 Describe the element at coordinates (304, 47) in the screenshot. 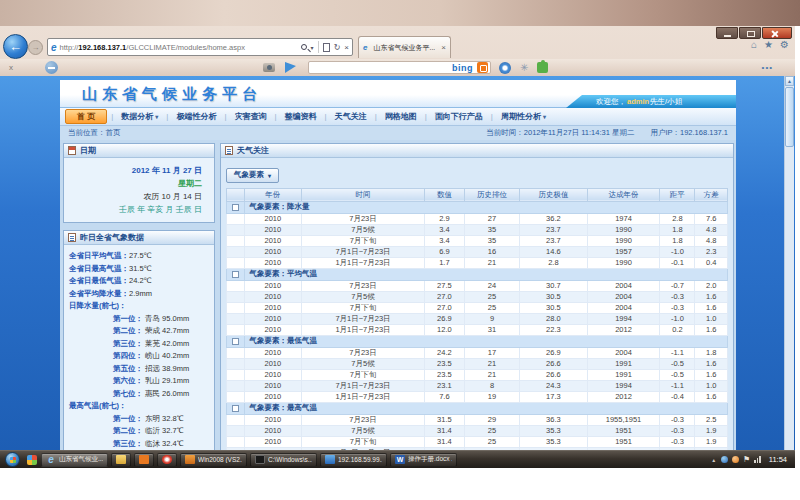

I see `search-icon` at that location.